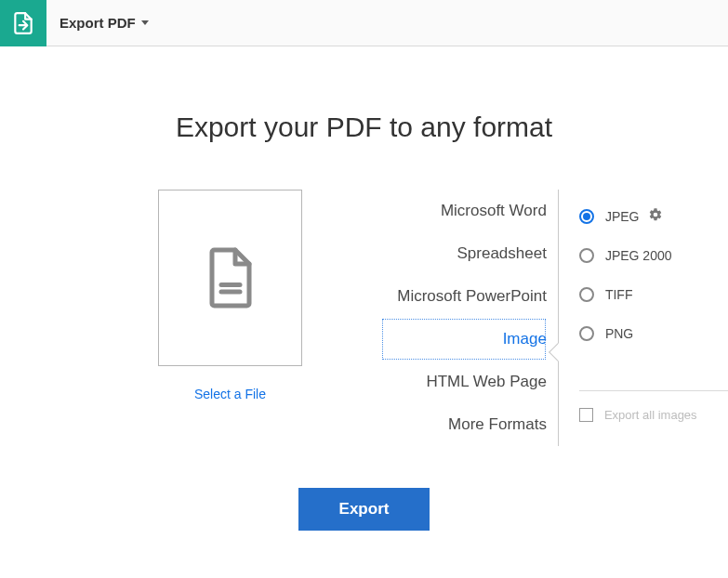 Image resolution: width=728 pixels, height=578 pixels. I want to click on format-word: Microsoft Word, so click(464, 211).